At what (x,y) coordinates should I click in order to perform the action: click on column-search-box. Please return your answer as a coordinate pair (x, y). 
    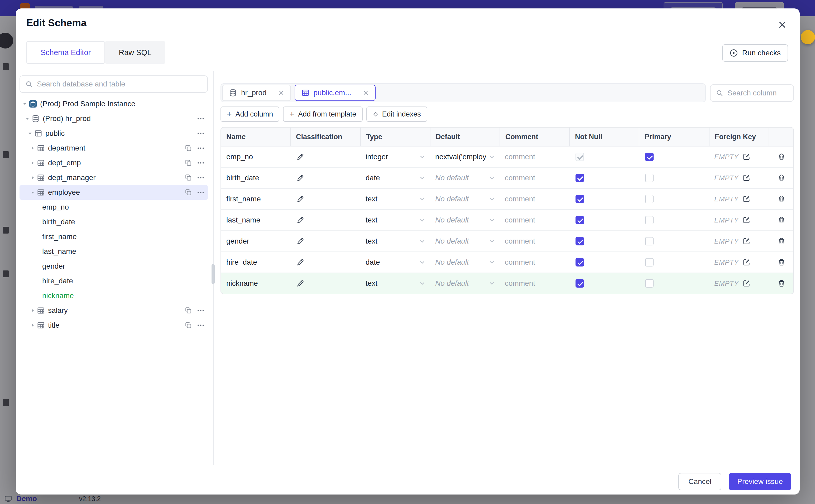
    Looking at the image, I should click on (752, 93).